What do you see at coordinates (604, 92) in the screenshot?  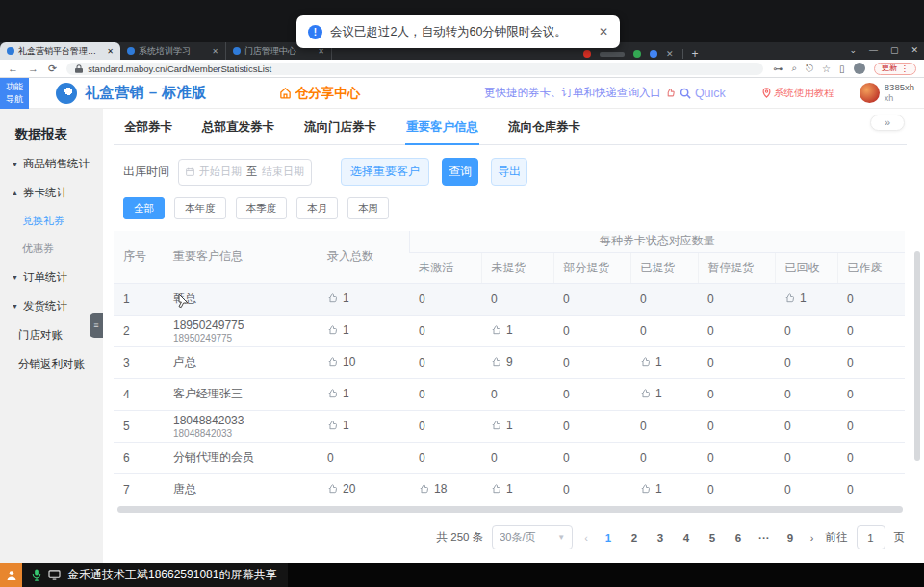 I see `quick-entry-link: 更快捷的券卡、订单和快递查询入口 Quick` at bounding box center [604, 92].